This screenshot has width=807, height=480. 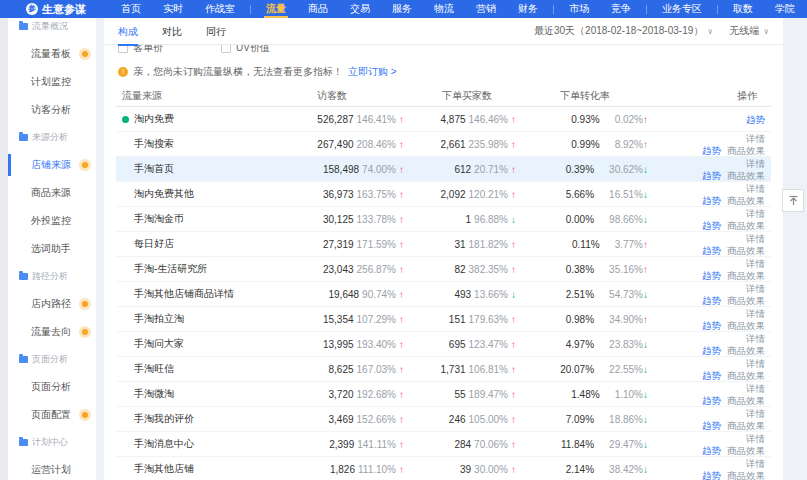 What do you see at coordinates (785, 9) in the screenshot?
I see `nav-item-学院: 学院` at bounding box center [785, 9].